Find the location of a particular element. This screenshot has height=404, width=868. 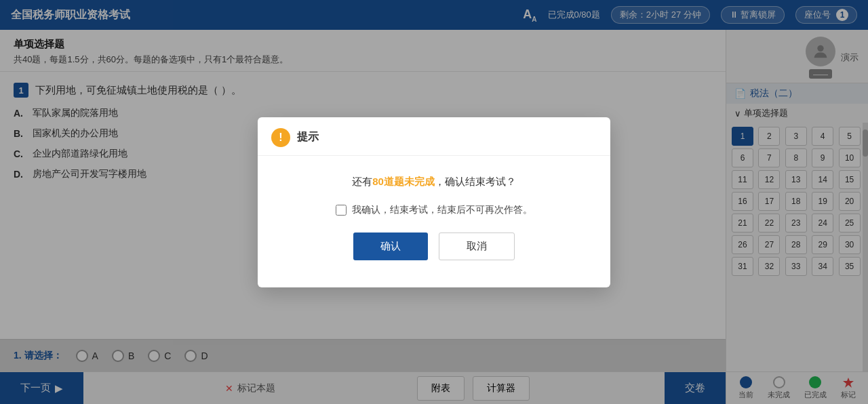

modal-message-part1: 还有 is located at coordinates (362, 182).